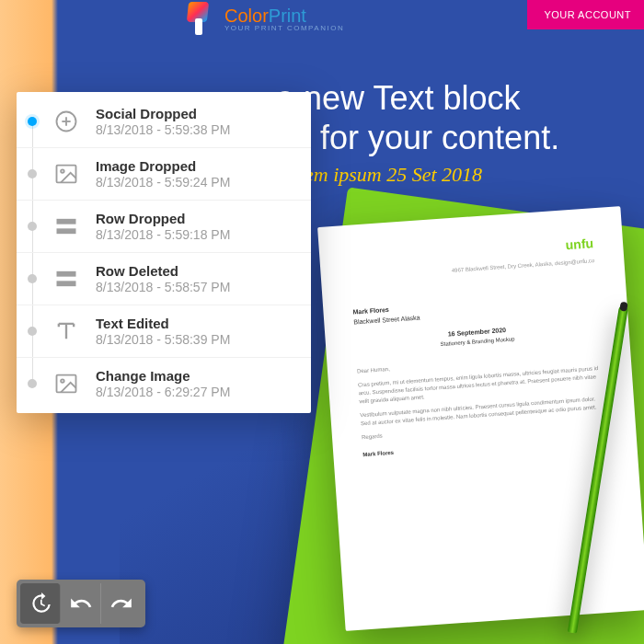  I want to click on plus-circle-icon, so click(66, 121).